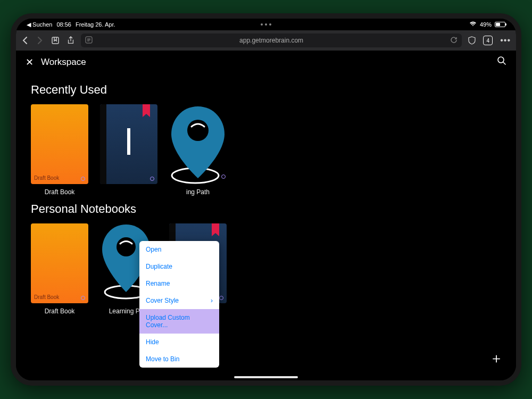  What do you see at coordinates (179, 342) in the screenshot?
I see `menu-hide: Hide` at bounding box center [179, 342].